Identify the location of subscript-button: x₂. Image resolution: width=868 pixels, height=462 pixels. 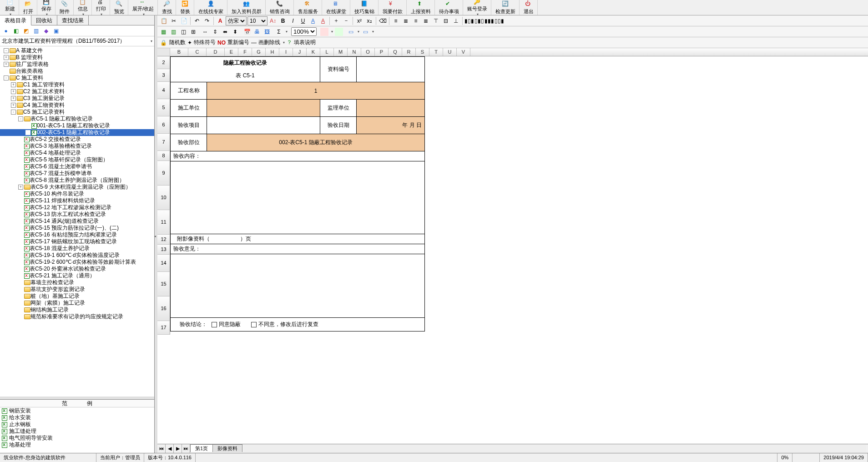
(369, 21).